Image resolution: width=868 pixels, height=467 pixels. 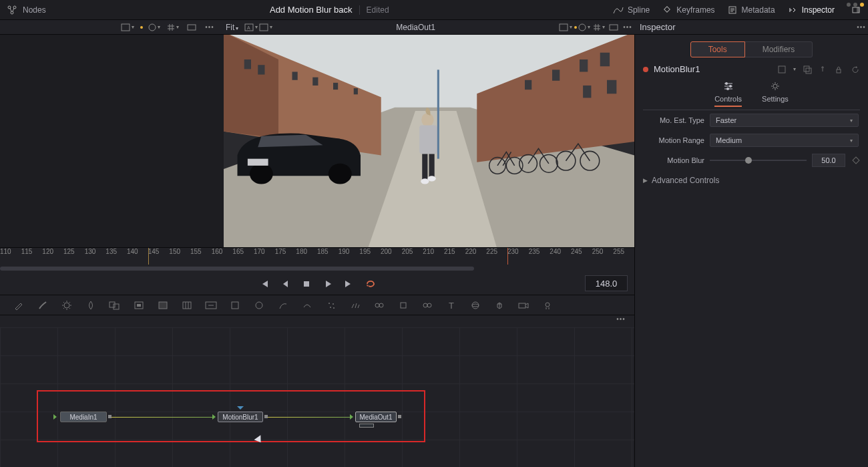 I want to click on lock-icon, so click(x=839, y=69).